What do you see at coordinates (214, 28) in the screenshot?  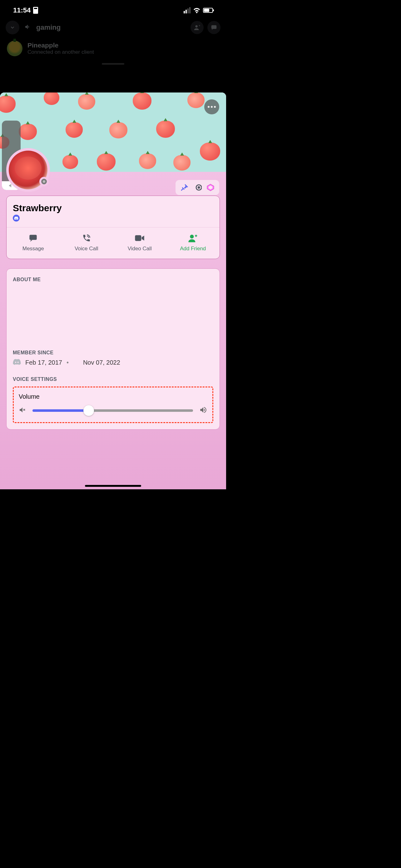 I see `chat-icon` at bounding box center [214, 28].